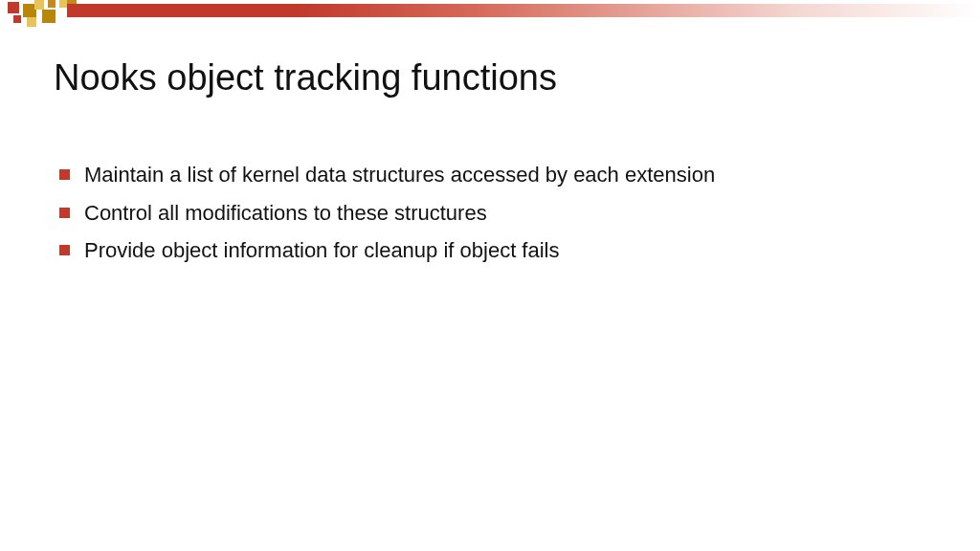  What do you see at coordinates (459, 251) in the screenshot?
I see `list-item: Provide object information for cleanup i…` at bounding box center [459, 251].